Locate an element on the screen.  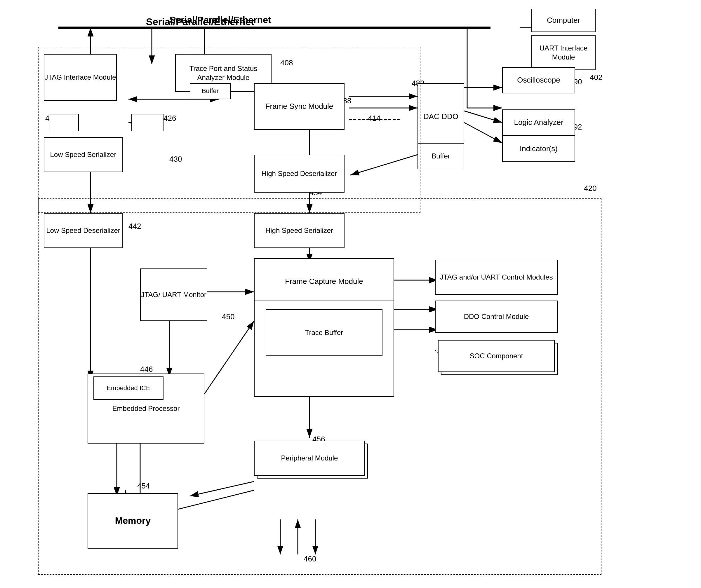
soc-component-box: SOC Component is located at coordinates (496, 356).